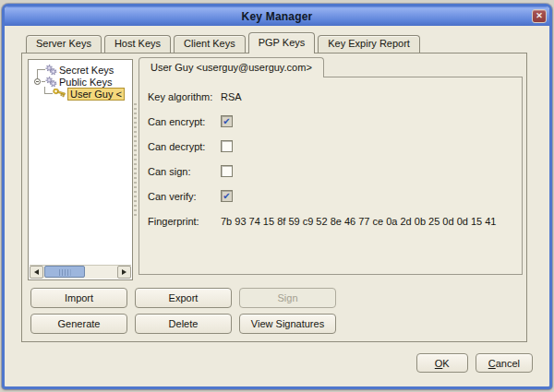 This screenshot has width=554, height=392. What do you see at coordinates (80, 162) in the screenshot?
I see `tree-rows: Secret KeysPublic KeysUser Guy <` at bounding box center [80, 162].